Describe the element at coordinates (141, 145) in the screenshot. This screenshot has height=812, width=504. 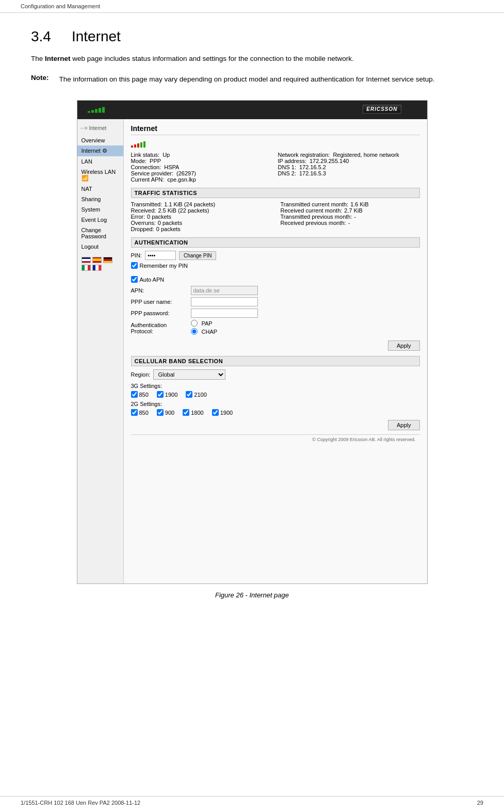
I see `bar-g1` at that location.